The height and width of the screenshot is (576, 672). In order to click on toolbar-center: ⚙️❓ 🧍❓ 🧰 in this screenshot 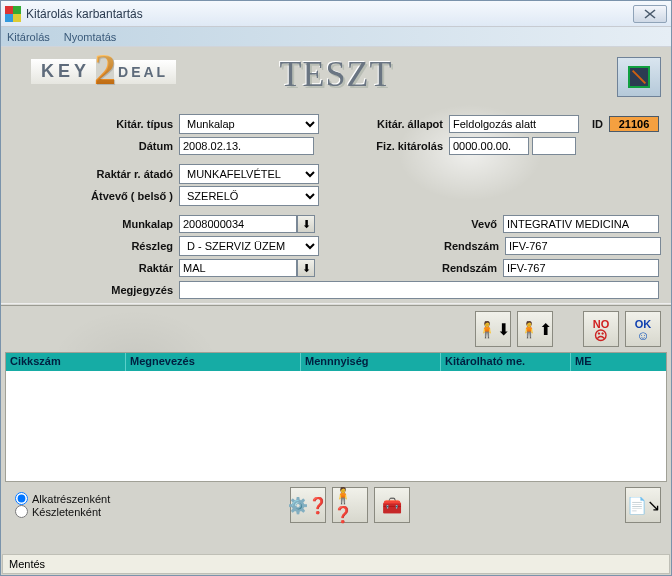, I will do `click(350, 505)`.